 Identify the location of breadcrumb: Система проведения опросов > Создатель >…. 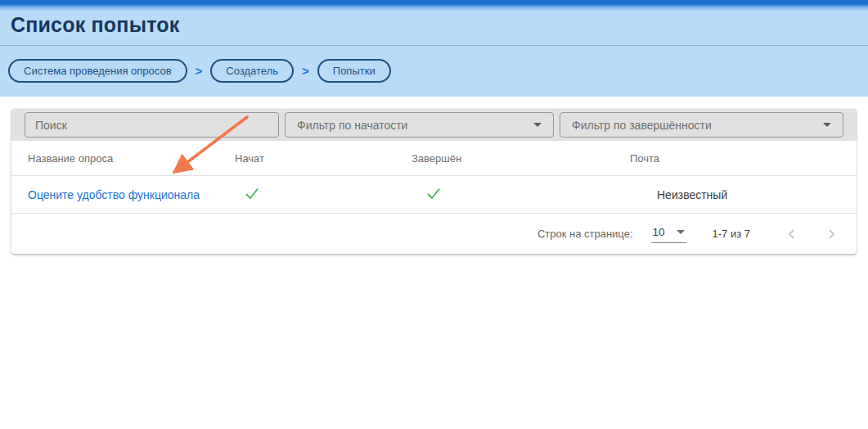
(438, 70).